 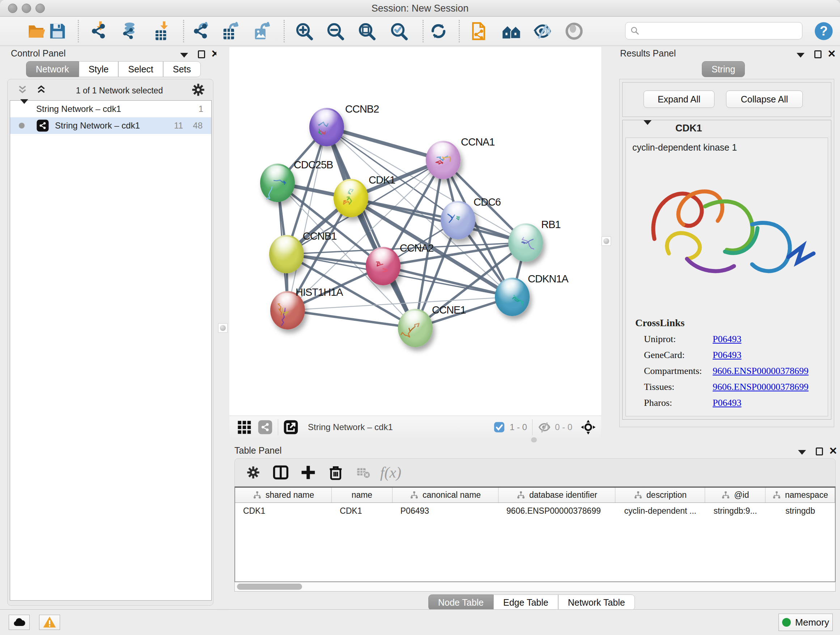 What do you see at coordinates (526, 242) in the screenshot?
I see `network-node-rb1` at bounding box center [526, 242].